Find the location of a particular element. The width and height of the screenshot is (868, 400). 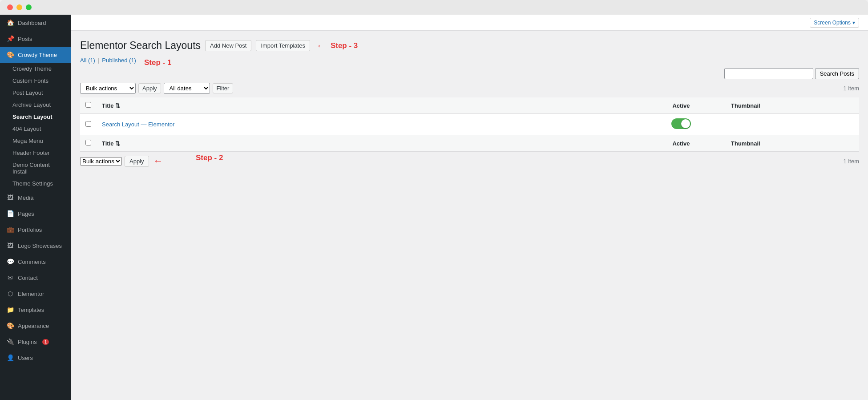

search-input is located at coordinates (769, 74).